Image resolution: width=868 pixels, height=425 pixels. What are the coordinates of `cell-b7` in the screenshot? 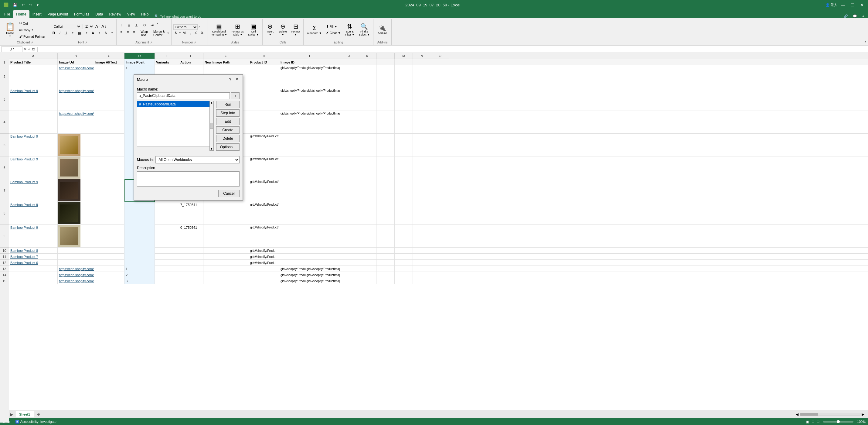 It's located at (76, 191).